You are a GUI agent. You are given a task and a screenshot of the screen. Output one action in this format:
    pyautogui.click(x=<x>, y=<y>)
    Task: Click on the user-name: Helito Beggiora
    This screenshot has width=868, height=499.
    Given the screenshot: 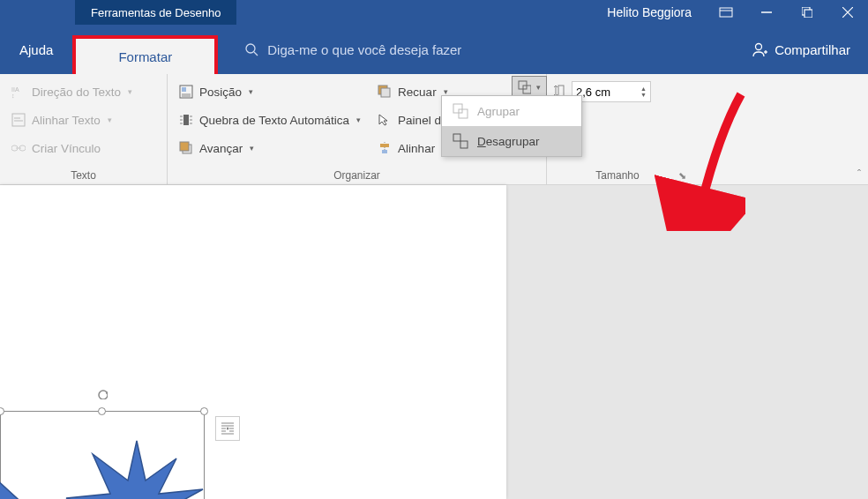 What is the action you would take?
    pyautogui.click(x=649, y=12)
    